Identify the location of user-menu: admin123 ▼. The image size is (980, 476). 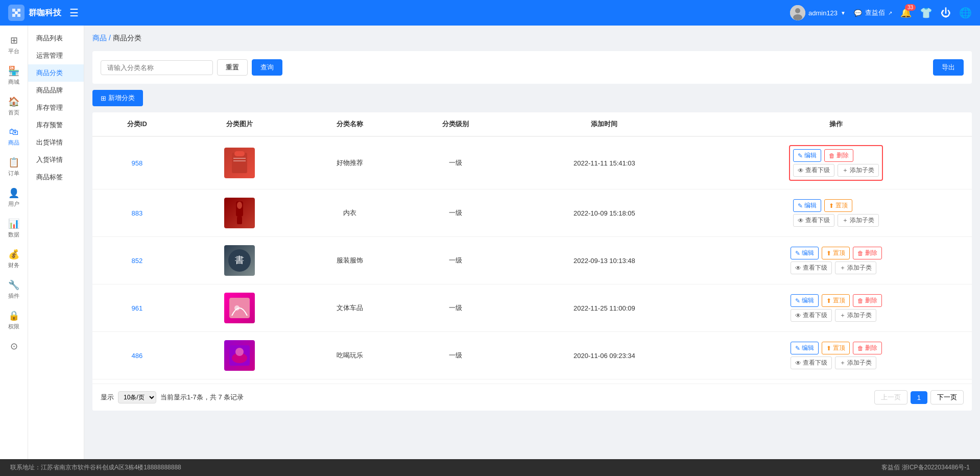
(818, 13).